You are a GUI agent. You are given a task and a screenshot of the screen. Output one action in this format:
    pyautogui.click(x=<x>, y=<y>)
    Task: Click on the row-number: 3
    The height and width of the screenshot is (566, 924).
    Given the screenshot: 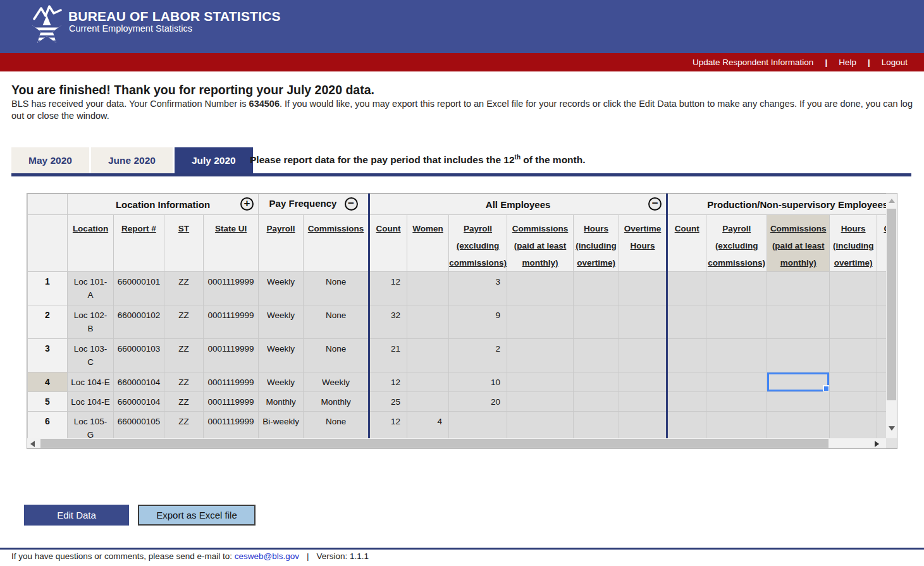 What is the action you would take?
    pyautogui.click(x=48, y=355)
    